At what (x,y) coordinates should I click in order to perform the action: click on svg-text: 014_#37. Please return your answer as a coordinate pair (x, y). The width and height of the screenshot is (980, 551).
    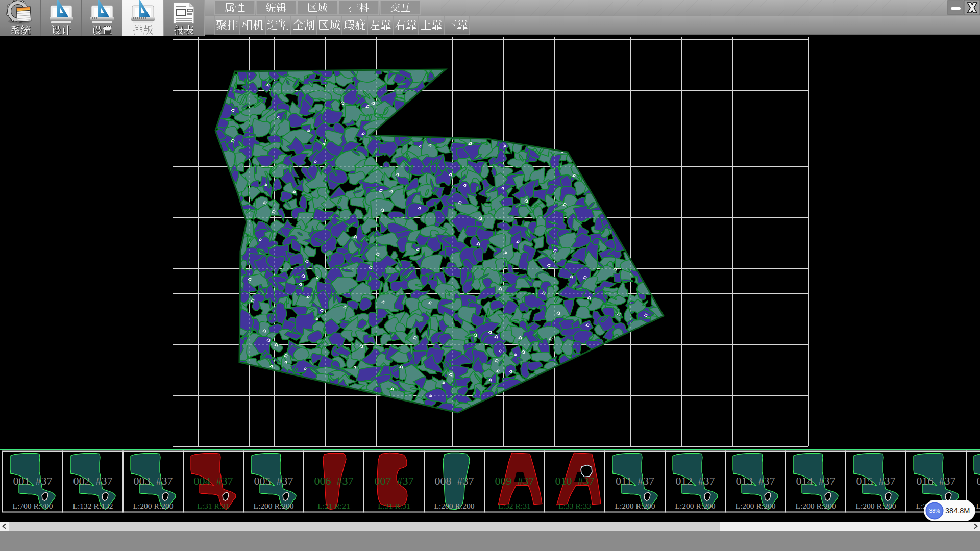
    Looking at the image, I should click on (816, 481).